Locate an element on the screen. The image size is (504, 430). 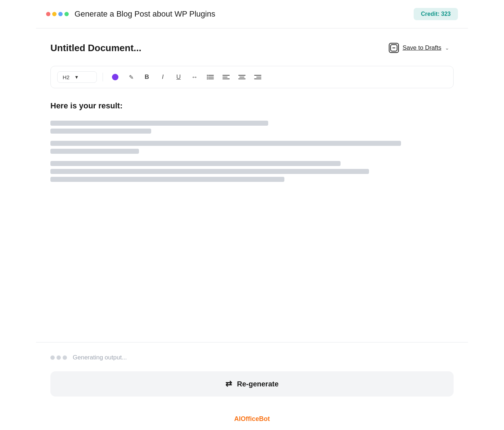
page-title: Generate a Blog Post about WP Plugins is located at coordinates (145, 14).